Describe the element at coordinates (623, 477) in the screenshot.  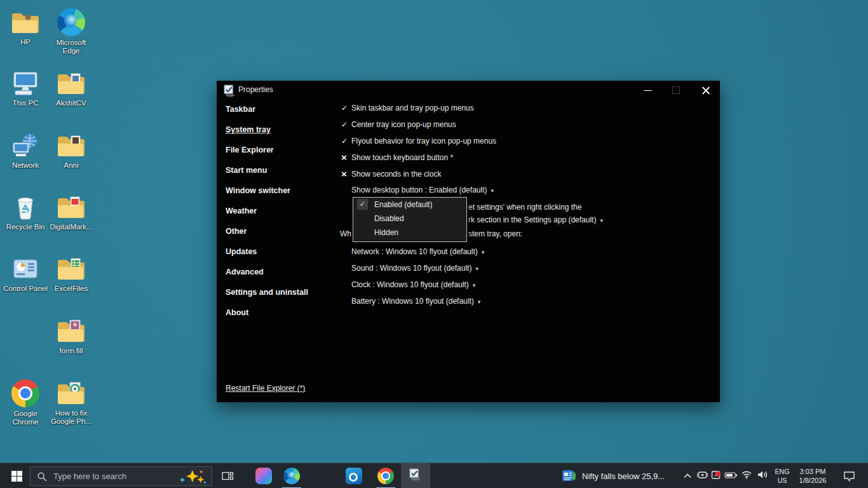
I see `news-headline: Nifty falls below 25,9...` at that location.